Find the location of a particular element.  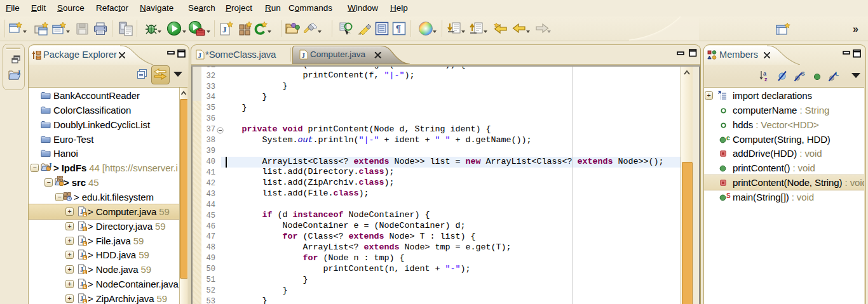

svg-text: z is located at coordinates (766, 79).